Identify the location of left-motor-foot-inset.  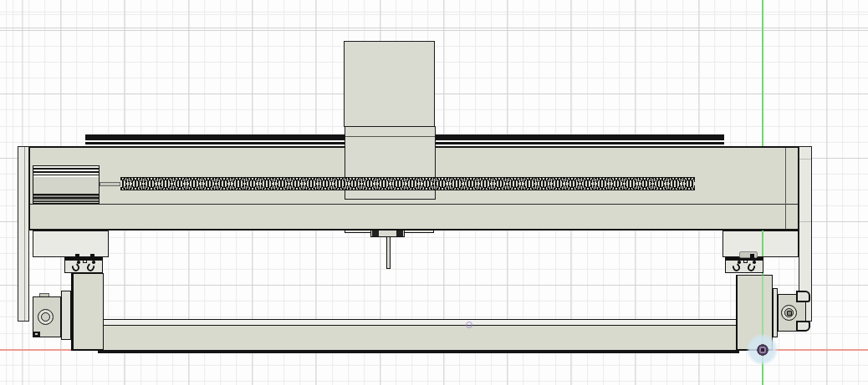
(37, 334).